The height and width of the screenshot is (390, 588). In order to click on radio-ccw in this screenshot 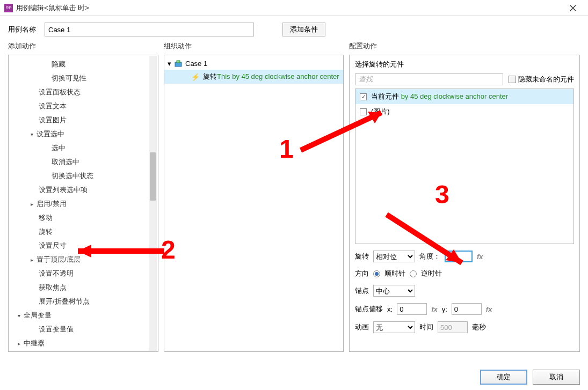, I will do `click(413, 274)`.